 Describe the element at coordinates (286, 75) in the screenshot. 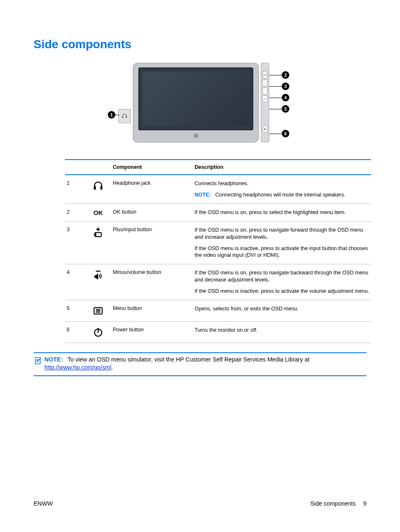

I see `callout-2: 2` at that location.